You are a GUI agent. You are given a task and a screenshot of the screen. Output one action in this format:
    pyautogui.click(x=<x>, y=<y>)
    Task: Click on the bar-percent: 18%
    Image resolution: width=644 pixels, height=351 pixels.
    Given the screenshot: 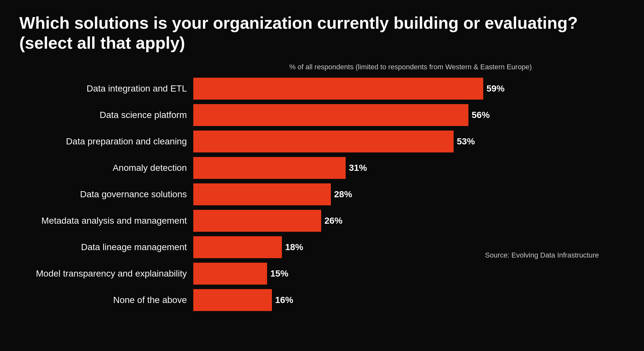 What is the action you would take?
    pyautogui.click(x=294, y=247)
    